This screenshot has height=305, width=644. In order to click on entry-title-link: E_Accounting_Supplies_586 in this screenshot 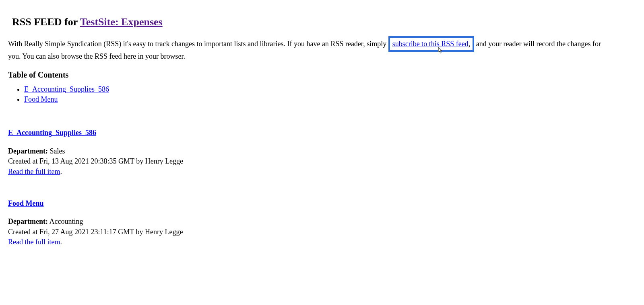, I will do `click(52, 133)`.